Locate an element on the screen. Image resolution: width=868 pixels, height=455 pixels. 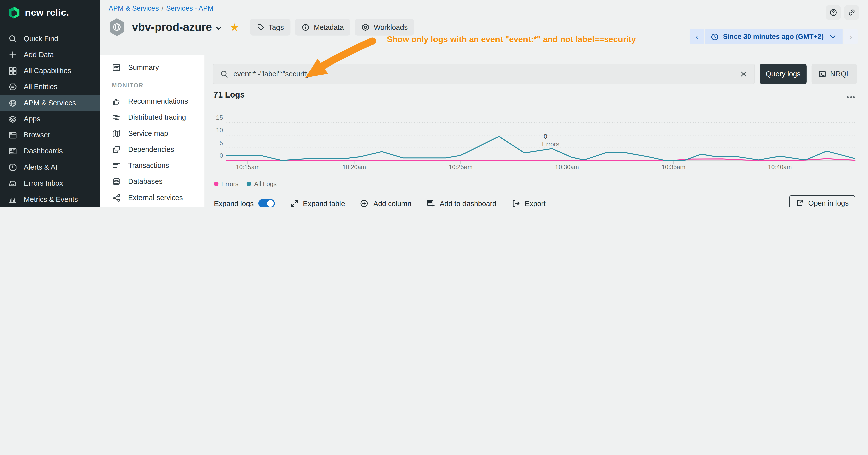
chart-options-menu is located at coordinates (850, 98).